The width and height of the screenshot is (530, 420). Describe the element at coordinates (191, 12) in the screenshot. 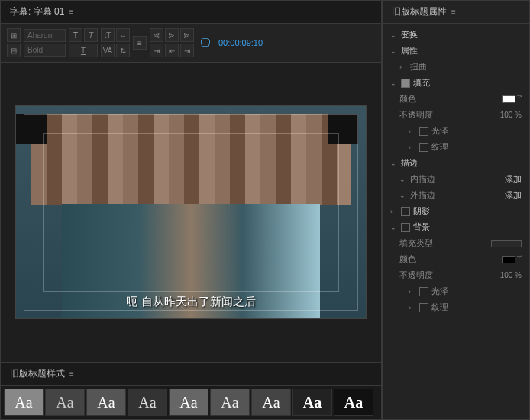

I see `subtitle-panel-header: 字幕: 字幕 01 ≡` at that location.